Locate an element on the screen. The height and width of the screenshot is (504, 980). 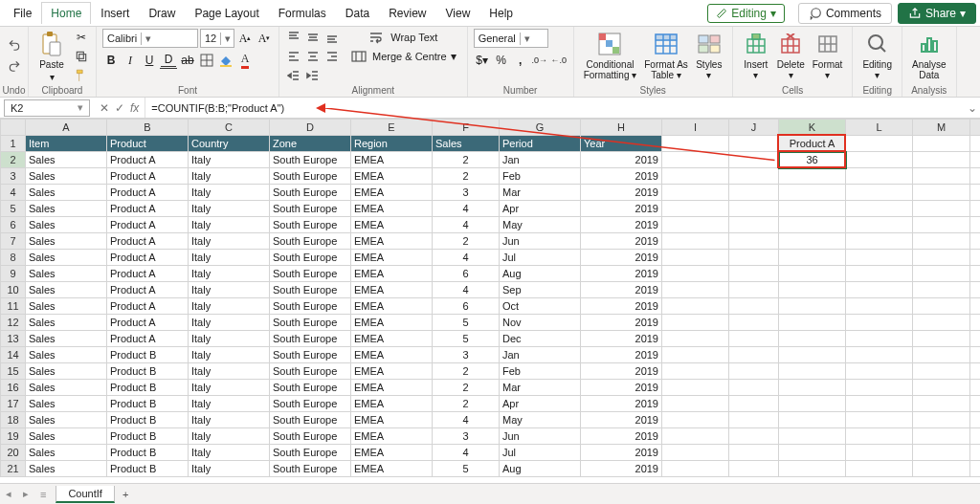
expand-formula-bar-button: ⌄ is located at coordinates (972, 108).